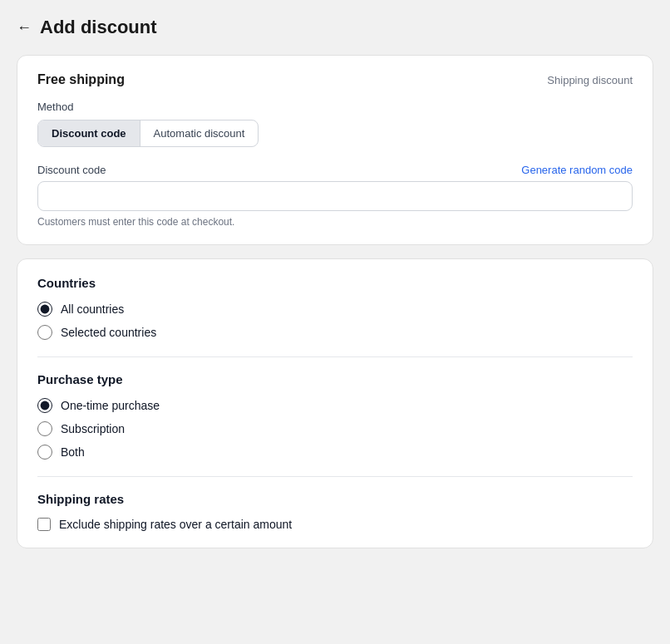  I want to click on purchase-type-title: Purchase type, so click(335, 379).